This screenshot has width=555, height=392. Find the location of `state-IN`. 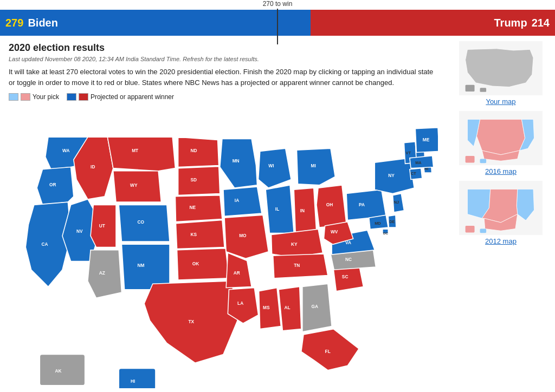

state-IN is located at coordinates (305, 211).